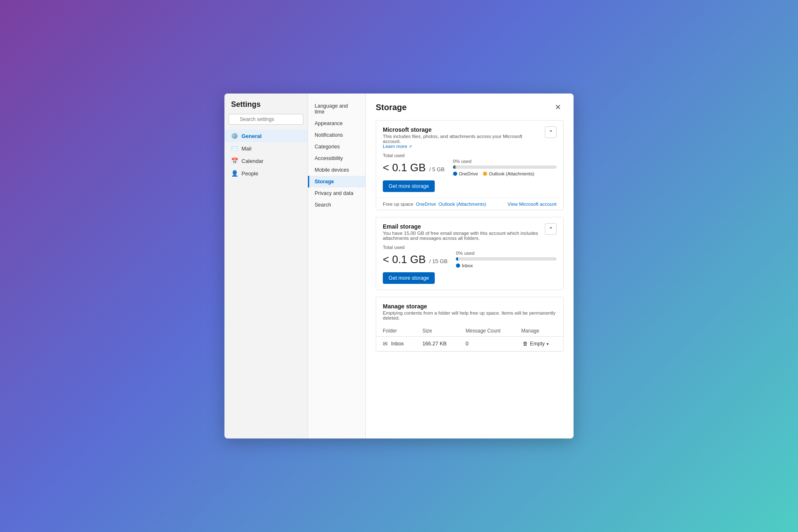  I want to click on manage-storage-section: Manage storage Emptying contents from a …, so click(470, 324).